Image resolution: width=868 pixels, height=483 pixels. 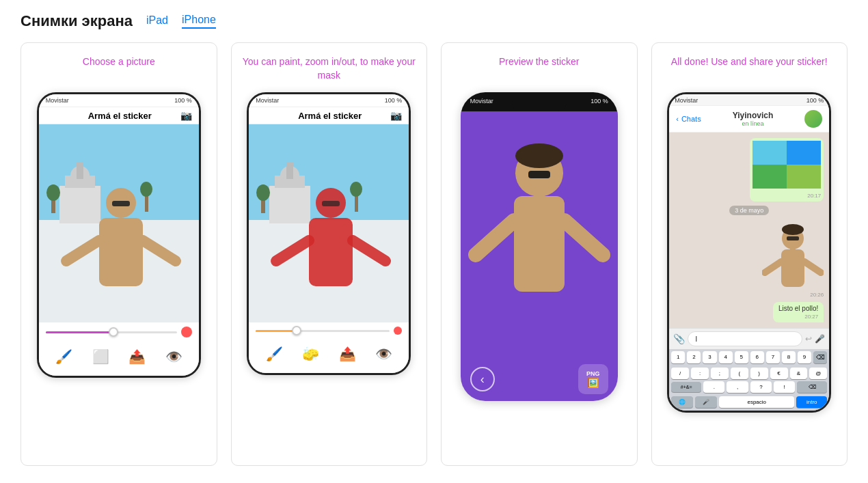 I want to click on key-9: 9, so click(x=804, y=357).